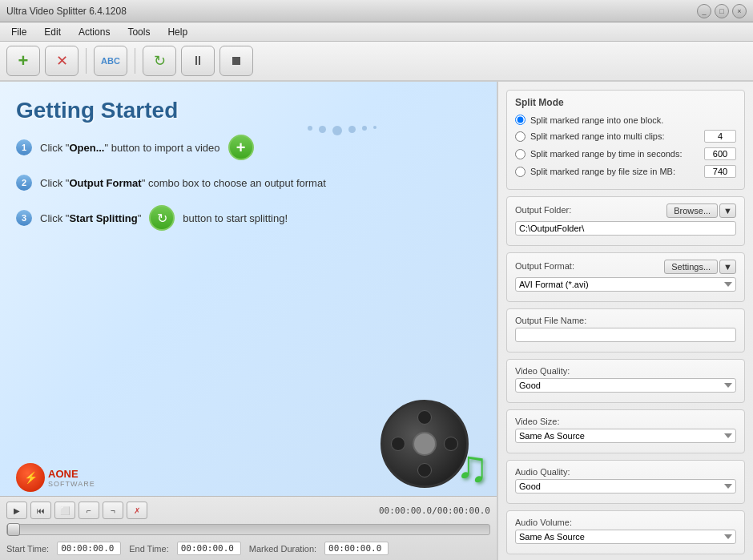  Describe the element at coordinates (691, 267) in the screenshot. I see `settings-button: Settings...` at that location.